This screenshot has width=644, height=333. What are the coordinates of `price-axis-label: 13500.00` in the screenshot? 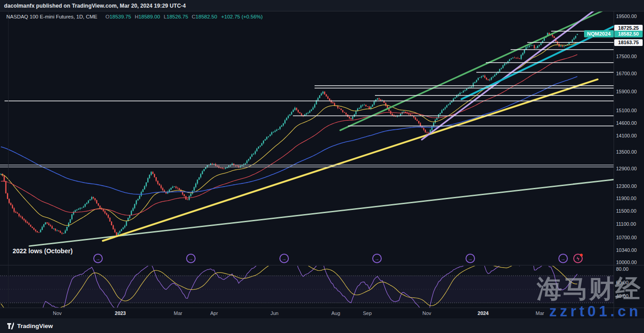 It's located at (626, 152).